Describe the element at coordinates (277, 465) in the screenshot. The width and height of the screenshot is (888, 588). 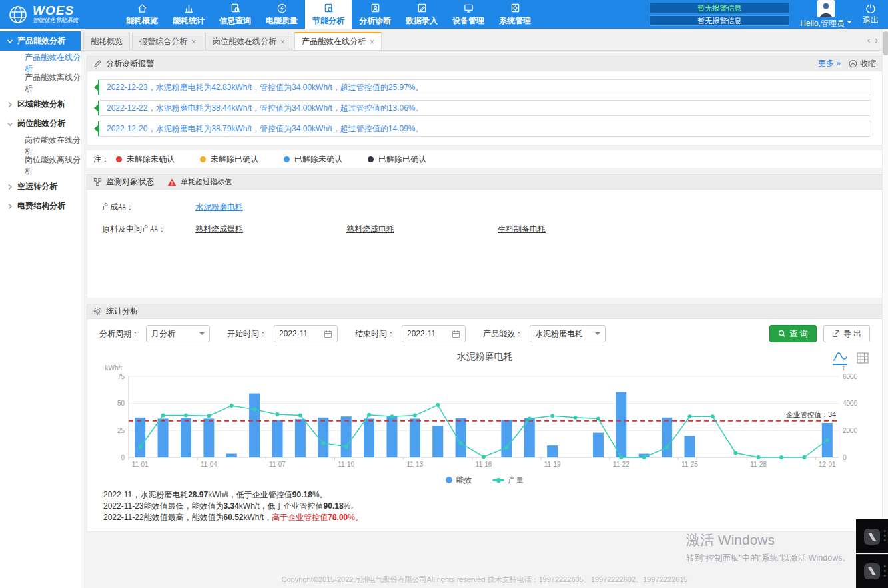
I see `svg-text: 11-07` at that location.